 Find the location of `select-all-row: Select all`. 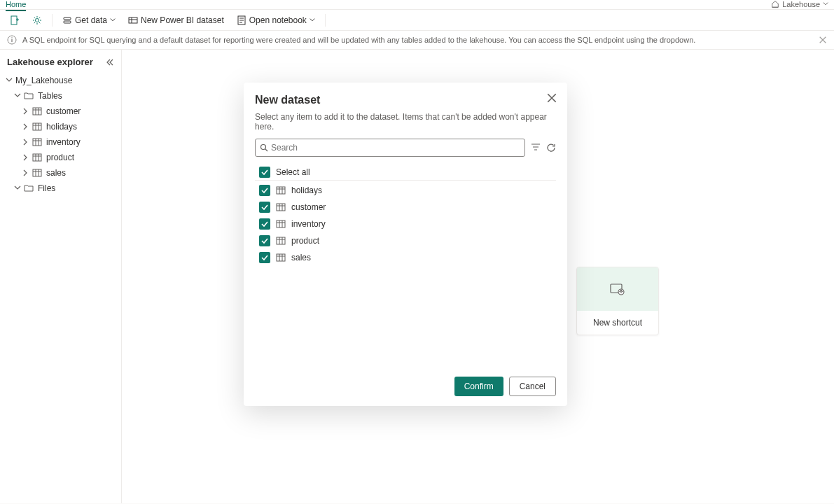

select-all-row: Select all is located at coordinates (405, 172).